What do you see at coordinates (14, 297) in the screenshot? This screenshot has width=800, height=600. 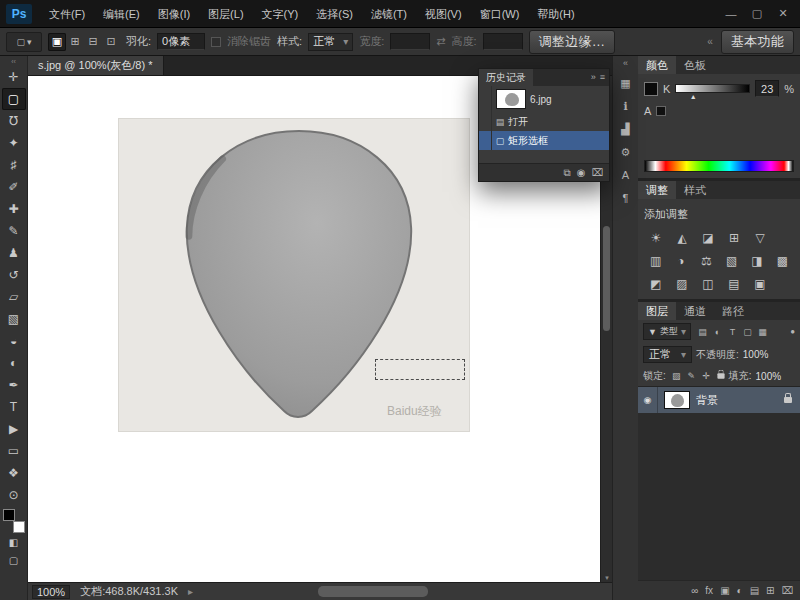 I see `eraser-tool: ▱` at bounding box center [14, 297].